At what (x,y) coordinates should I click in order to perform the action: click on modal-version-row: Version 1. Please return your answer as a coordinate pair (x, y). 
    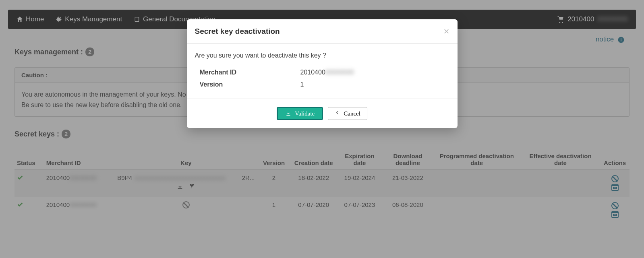
    Looking at the image, I should click on (322, 85).